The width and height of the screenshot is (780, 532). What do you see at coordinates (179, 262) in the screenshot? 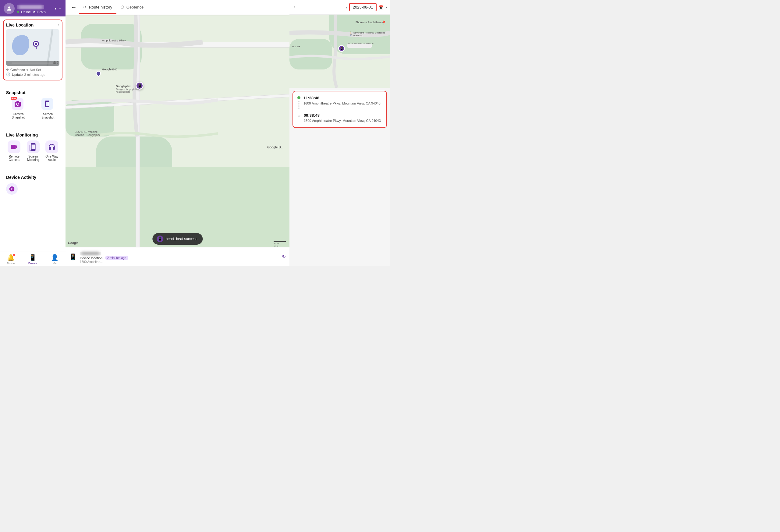
I see `device-location-address: 1600 Amphithe...` at bounding box center [179, 262].